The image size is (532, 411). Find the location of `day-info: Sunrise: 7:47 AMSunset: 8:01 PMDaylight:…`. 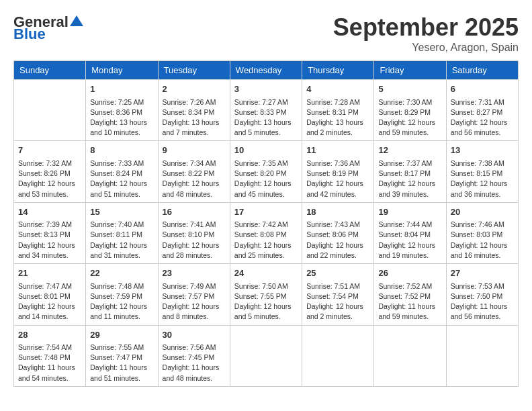

day-info: Sunrise: 7:47 AMSunset: 8:01 PMDaylight:… is located at coordinates (50, 302).